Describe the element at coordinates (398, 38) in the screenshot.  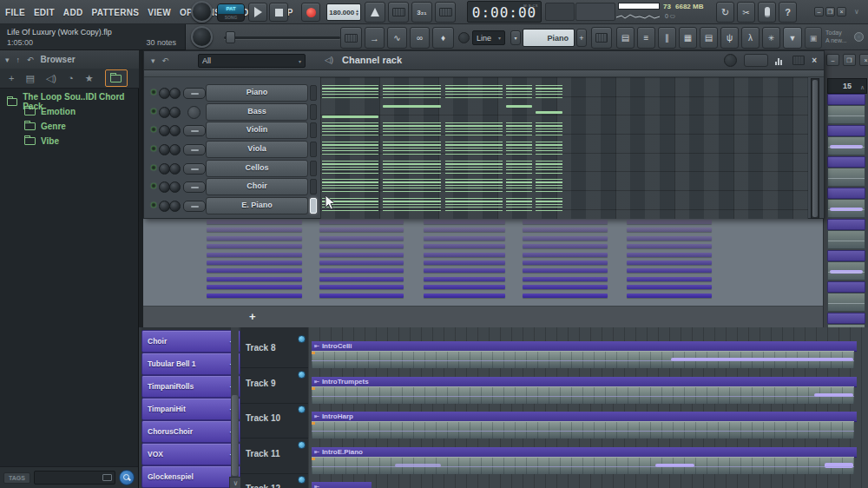
I see `slide-notes-button: ∿` at that location.